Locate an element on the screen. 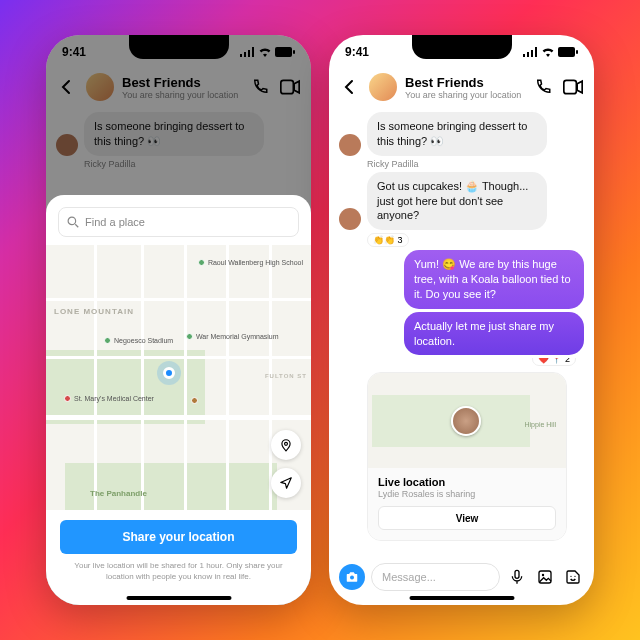 The width and height of the screenshot is (640, 640). street-label: FULTON ST is located at coordinates (286, 376).